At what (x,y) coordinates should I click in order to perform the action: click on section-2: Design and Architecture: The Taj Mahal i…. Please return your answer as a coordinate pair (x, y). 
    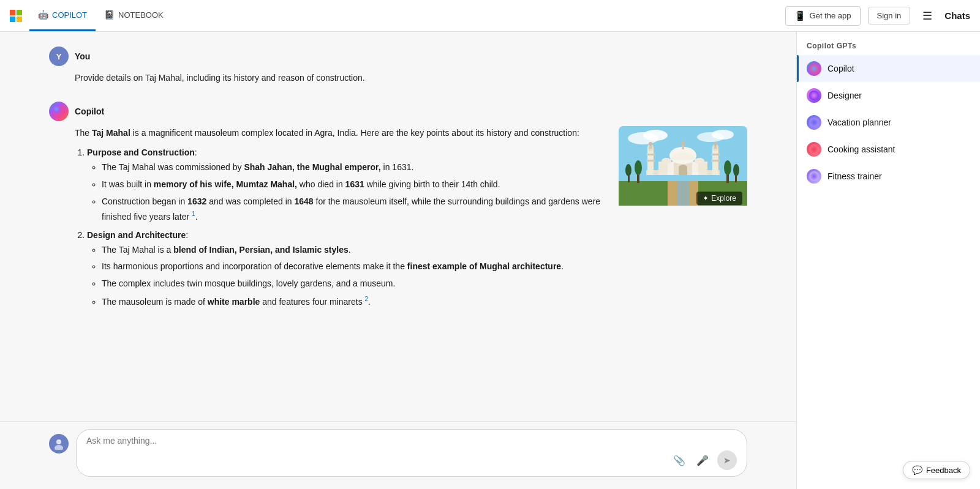
    Looking at the image, I should click on (347, 269).